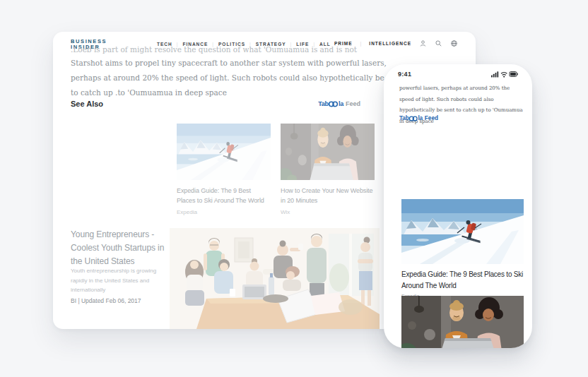 This screenshot has height=377, width=588. What do you see at coordinates (274, 278) in the screenshot?
I see `young-entrepreneurs-image` at bounding box center [274, 278].